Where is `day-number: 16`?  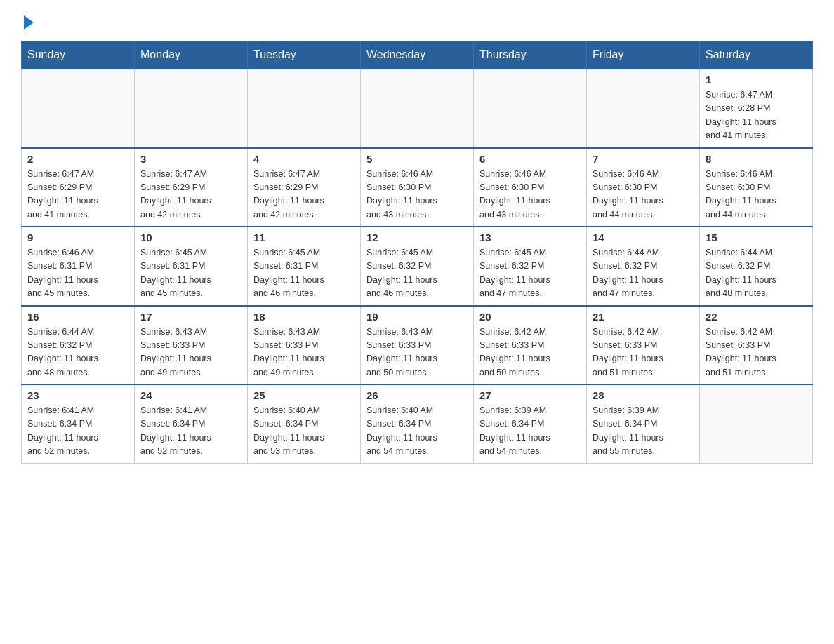 day-number: 16 is located at coordinates (78, 317).